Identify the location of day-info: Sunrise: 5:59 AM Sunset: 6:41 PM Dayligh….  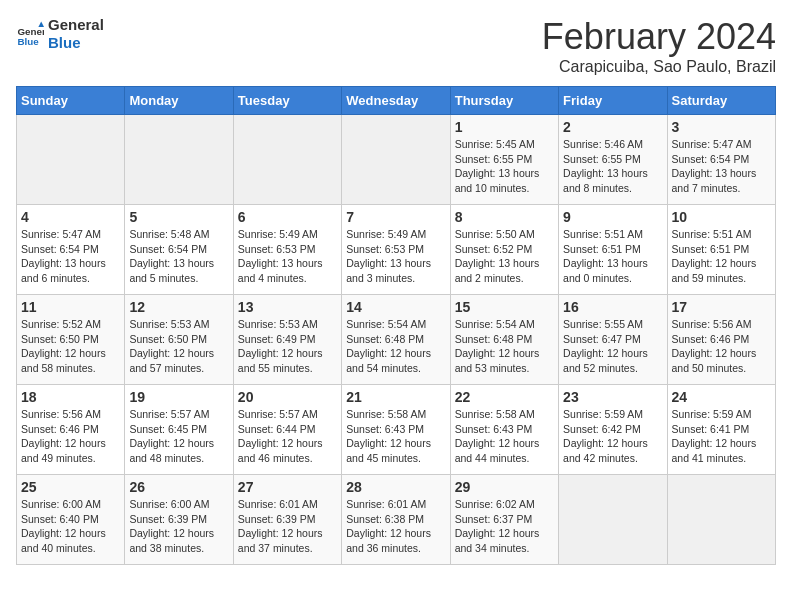
(722, 436).